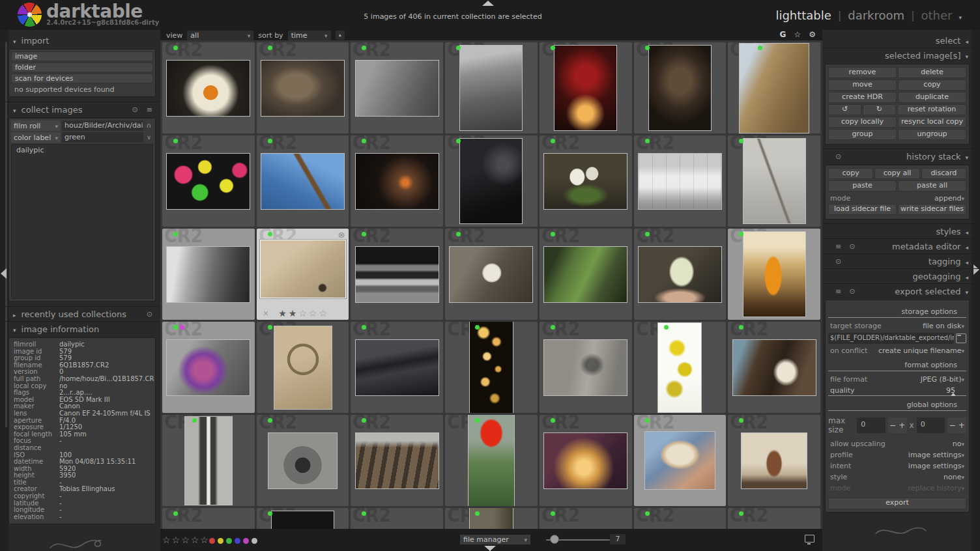 The image size is (980, 551). I want to click on style-row: style none, so click(897, 477).